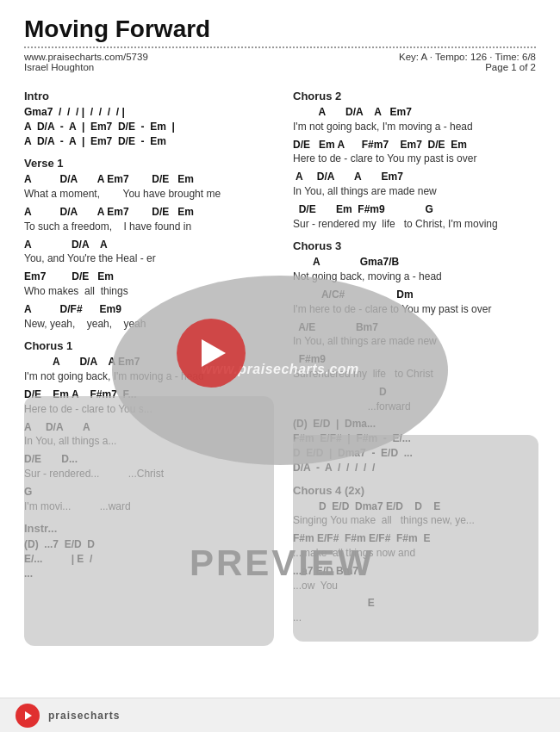 Image resolution: width=560 pixels, height=732 pixels. Describe the element at coordinates (415, 538) in the screenshot. I see `gray-overlay-right` at that location.